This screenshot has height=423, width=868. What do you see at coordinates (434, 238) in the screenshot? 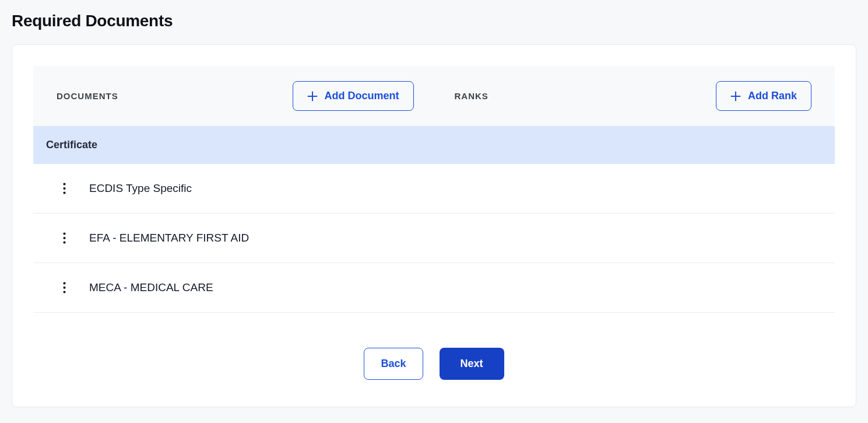
I see `list-item: EFA - ELEMENTARY FIRST AID` at bounding box center [434, 238].